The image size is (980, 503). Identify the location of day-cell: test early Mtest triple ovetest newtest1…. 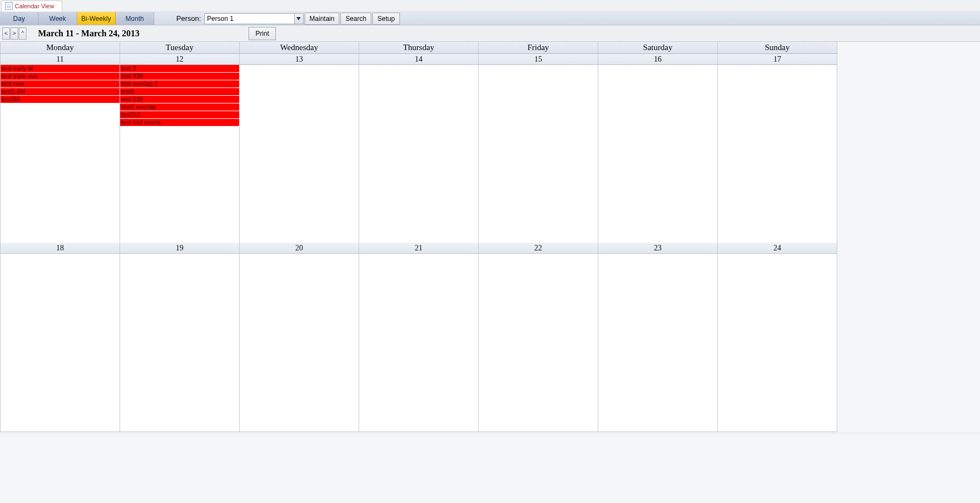
(61, 154).